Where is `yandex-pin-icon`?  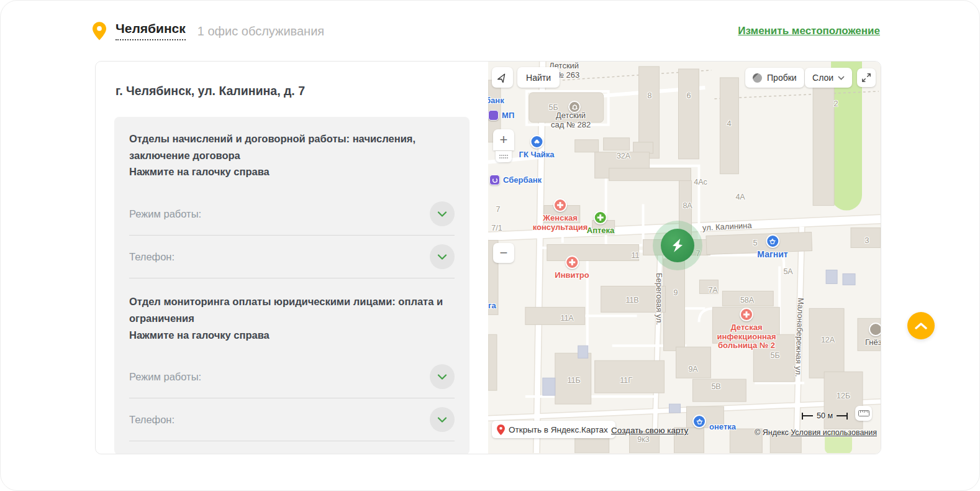 yandex-pin-icon is located at coordinates (501, 430).